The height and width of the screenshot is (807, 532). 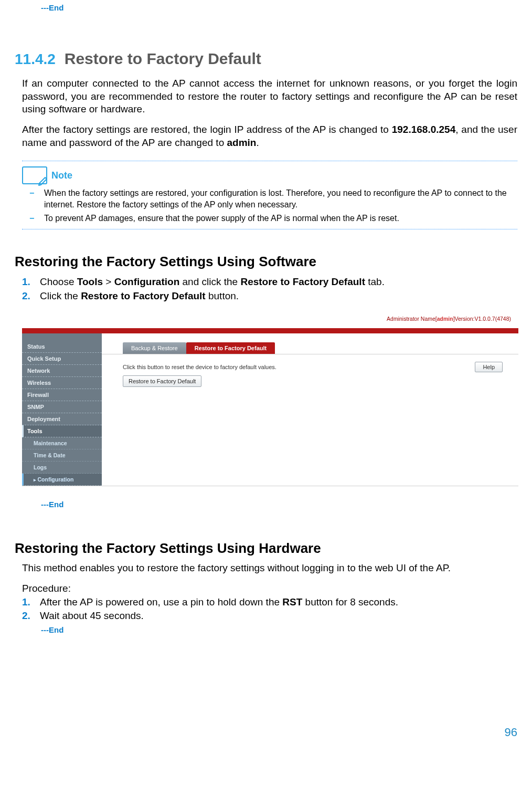 I want to click on note-label: Note, so click(x=62, y=175).